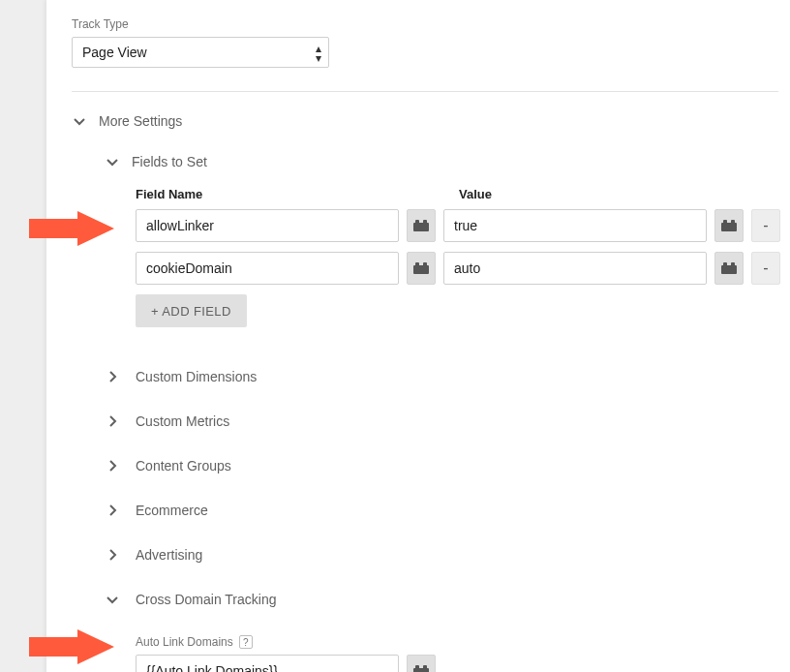  Describe the element at coordinates (447, 377) in the screenshot. I see `custom-dimensions-toggle: Custom Dimensions` at that location.